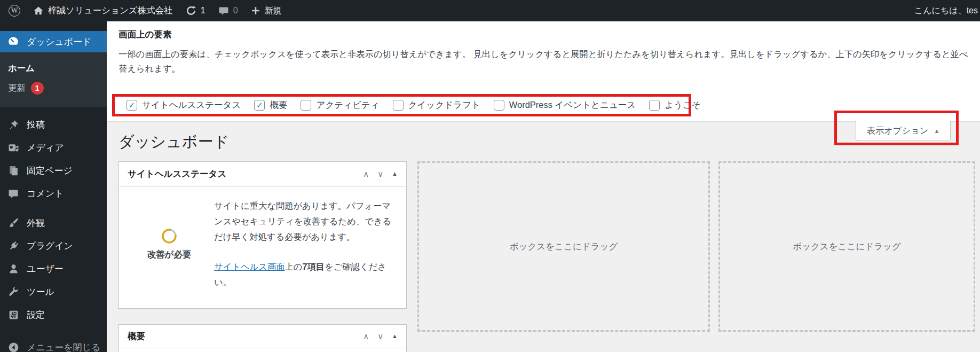 The height and width of the screenshot is (352, 980). Describe the element at coordinates (13, 347) in the screenshot. I see `collapse-arrow-icon` at that location.